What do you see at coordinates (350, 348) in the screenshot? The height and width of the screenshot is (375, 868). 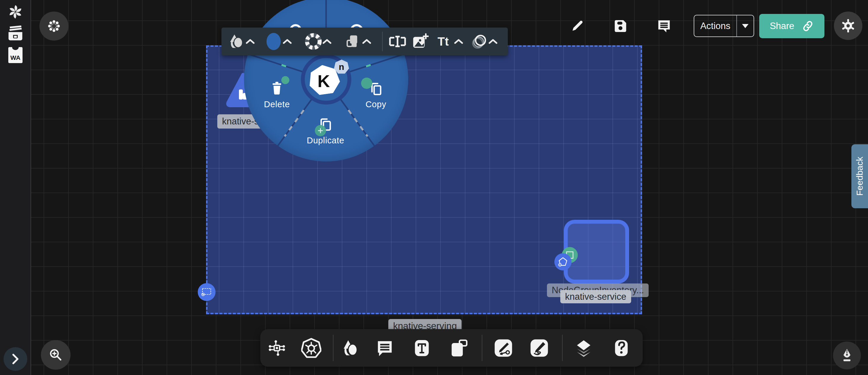 I see `shapes-icon` at bounding box center [350, 348].